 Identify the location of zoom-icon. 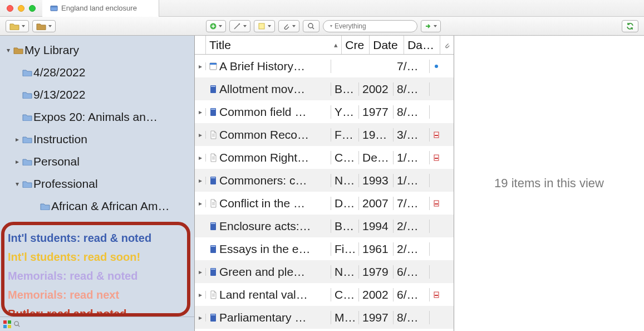
(32, 8).